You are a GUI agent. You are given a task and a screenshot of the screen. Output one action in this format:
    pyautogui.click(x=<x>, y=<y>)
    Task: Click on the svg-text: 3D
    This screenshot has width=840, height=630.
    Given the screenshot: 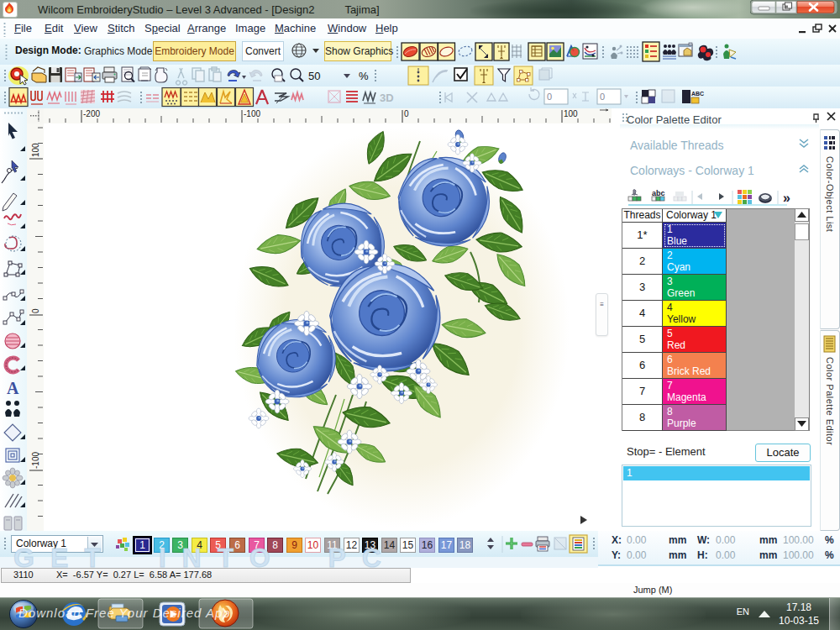 What is the action you would take?
    pyautogui.click(x=386, y=97)
    